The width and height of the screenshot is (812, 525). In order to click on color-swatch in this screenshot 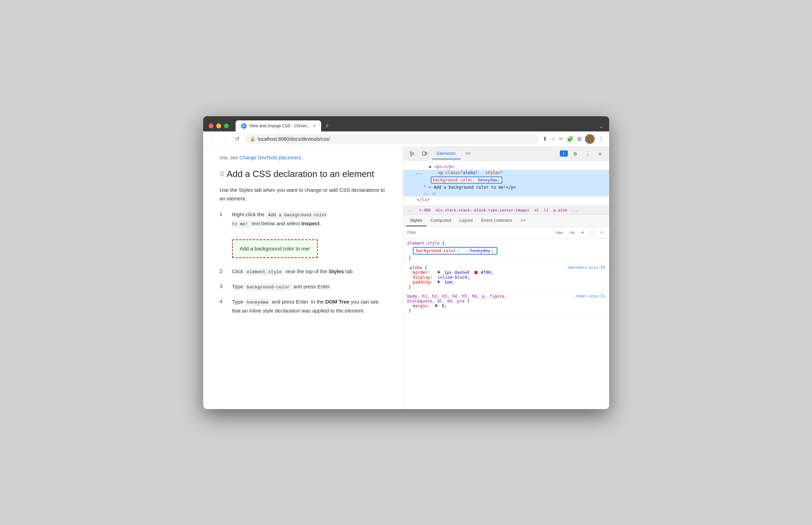, I will do `click(467, 251)`.